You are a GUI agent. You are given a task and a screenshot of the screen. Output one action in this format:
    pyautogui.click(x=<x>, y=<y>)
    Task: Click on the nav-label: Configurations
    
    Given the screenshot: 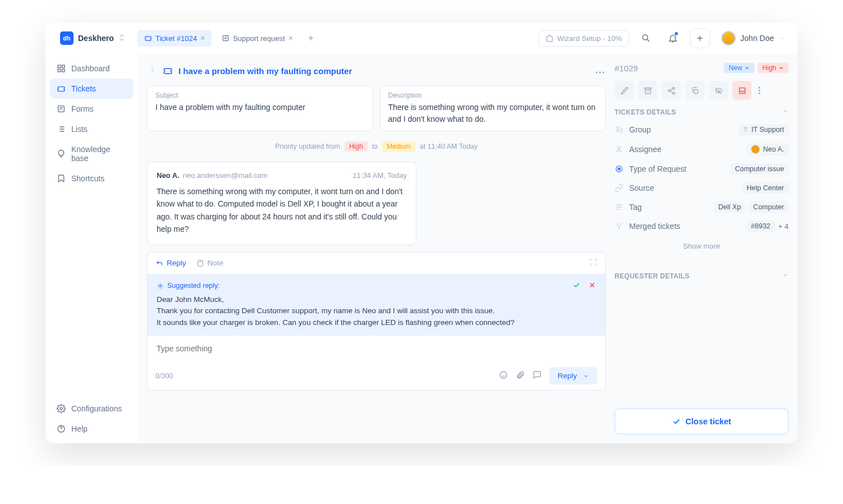 What is the action you would take?
    pyautogui.click(x=97, y=409)
    